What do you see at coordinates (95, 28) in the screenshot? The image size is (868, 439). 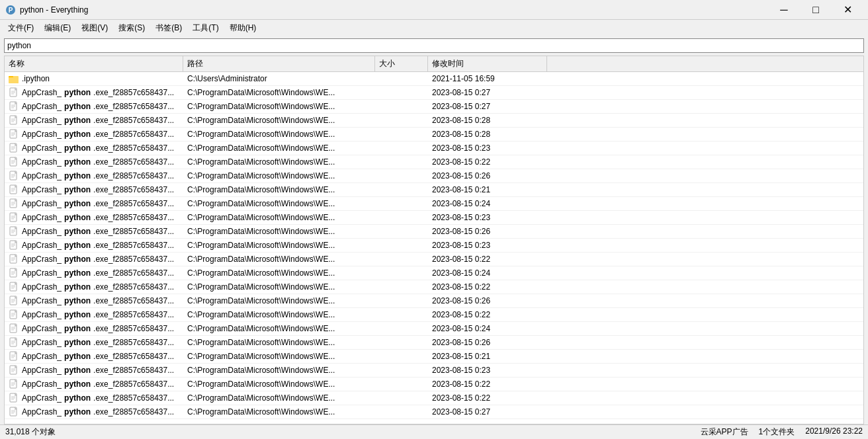 I see `menu-item-v: 视图(V)` at bounding box center [95, 28].